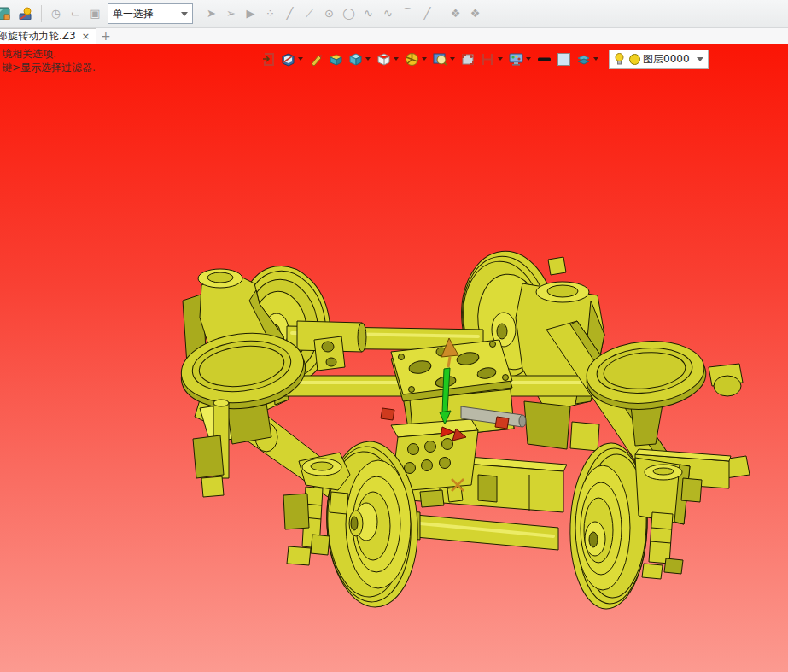  Describe the element at coordinates (394, 14) in the screenshot. I see `main-toolbar: ◷ ⌙ ▣ 单一选择 ➤ ➢ ▶ ⁘ ╱ ⟋ ⊙ ◯ ∿ ∿ ⌒ ╱ ❖ ❖` at that location.